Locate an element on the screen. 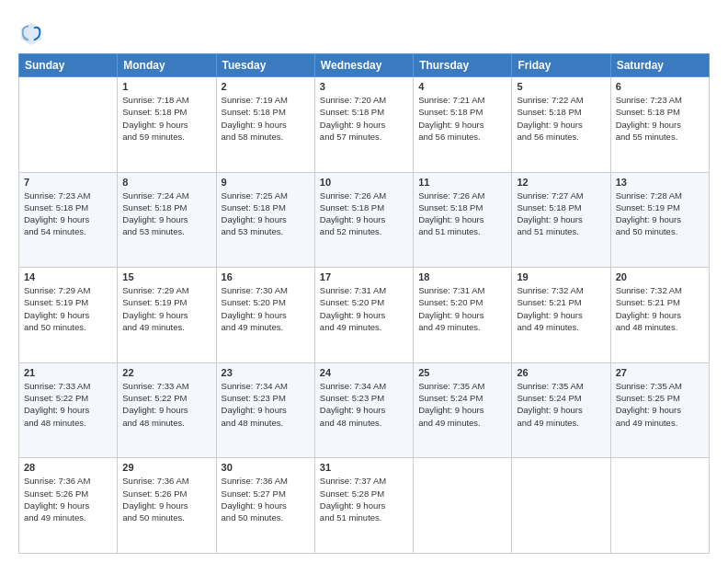 Image resolution: width=728 pixels, height=563 pixels. day-number: 5 is located at coordinates (561, 86).